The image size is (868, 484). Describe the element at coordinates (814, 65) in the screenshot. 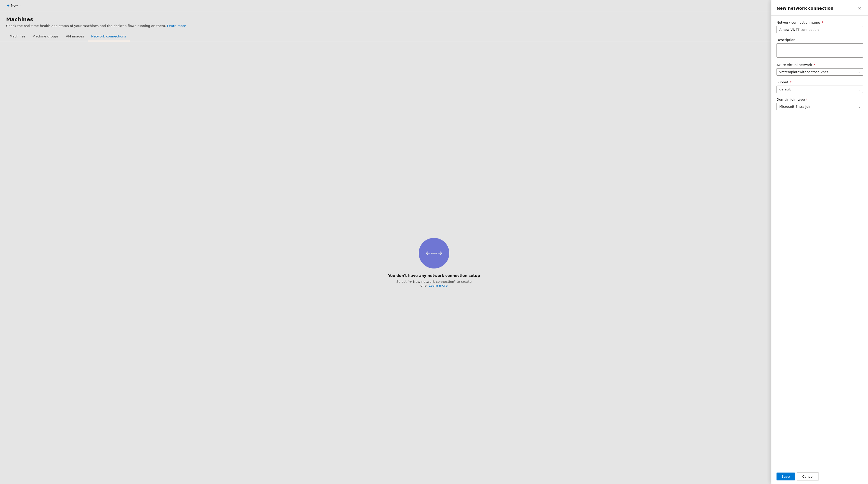

I see `azure-vnet-required-star: *` at that location.